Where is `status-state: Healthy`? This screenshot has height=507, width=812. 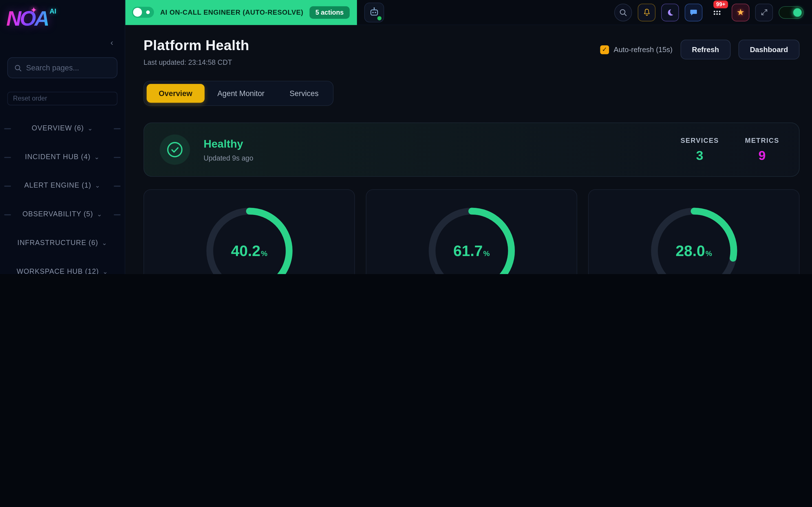 status-state: Healthy is located at coordinates (229, 144).